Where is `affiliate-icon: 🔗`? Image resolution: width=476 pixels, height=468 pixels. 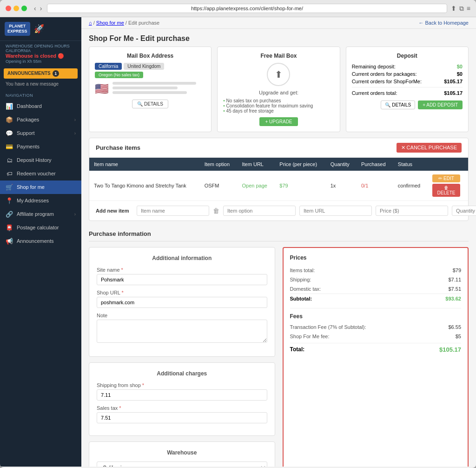 affiliate-icon: 🔗 is located at coordinates (9, 214).